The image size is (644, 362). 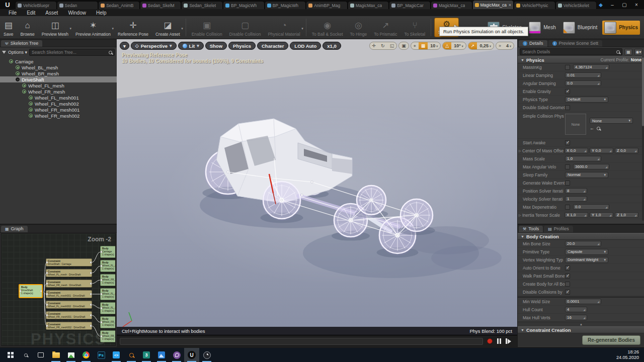 What do you see at coordinates (8, 5) in the screenshot?
I see `unreal-logo-icon: U` at bounding box center [8, 5].